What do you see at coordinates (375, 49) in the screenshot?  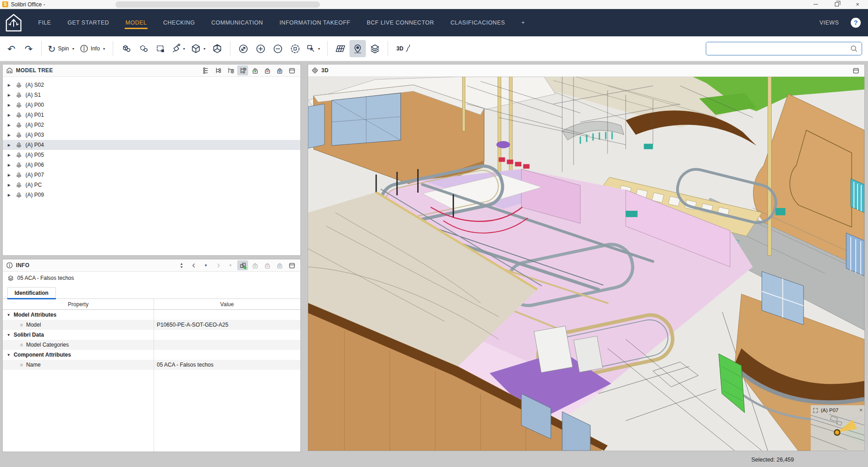 I see `layers-button` at bounding box center [375, 49].